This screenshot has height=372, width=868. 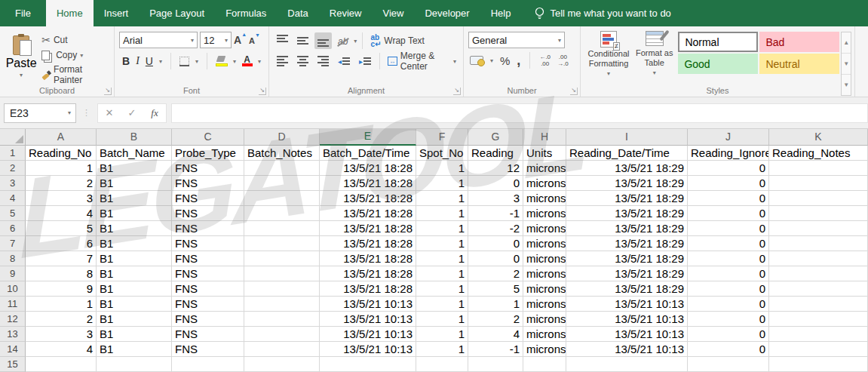 What do you see at coordinates (61, 168) in the screenshot?
I see `cell-A2: 1` at bounding box center [61, 168].